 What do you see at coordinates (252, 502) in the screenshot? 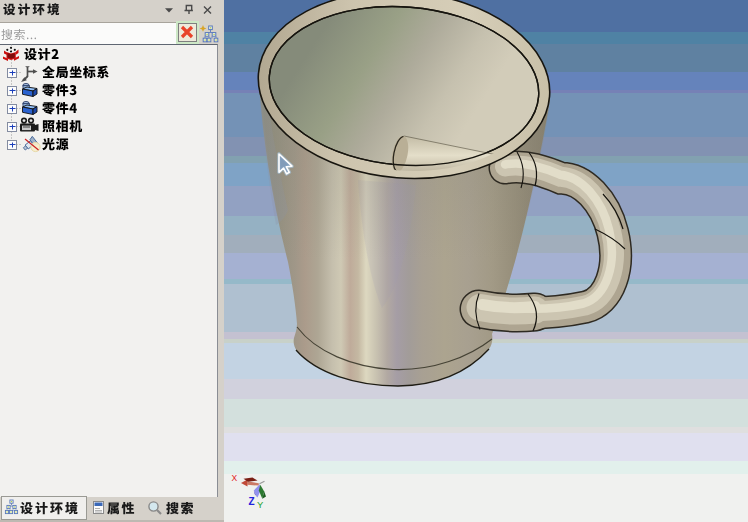
I see `svg-text: Z` at bounding box center [252, 502].